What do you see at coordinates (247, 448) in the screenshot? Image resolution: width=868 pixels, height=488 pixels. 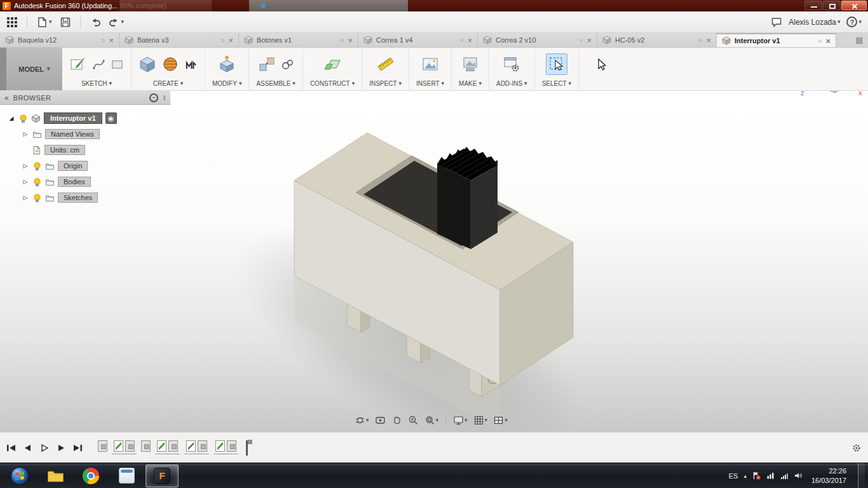 I see `timeline-position-marker` at bounding box center [247, 448].